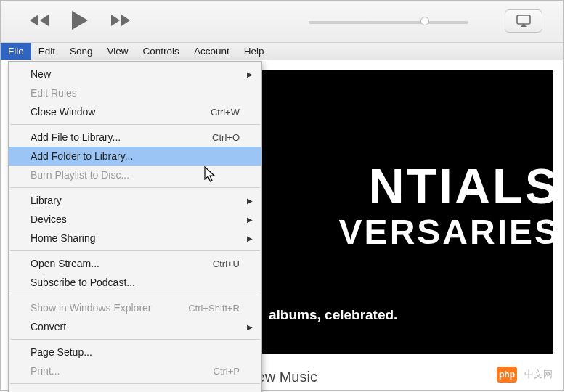 This screenshot has height=392, width=565. Describe the element at coordinates (254, 51) in the screenshot. I see `menu-help: Help` at that location.